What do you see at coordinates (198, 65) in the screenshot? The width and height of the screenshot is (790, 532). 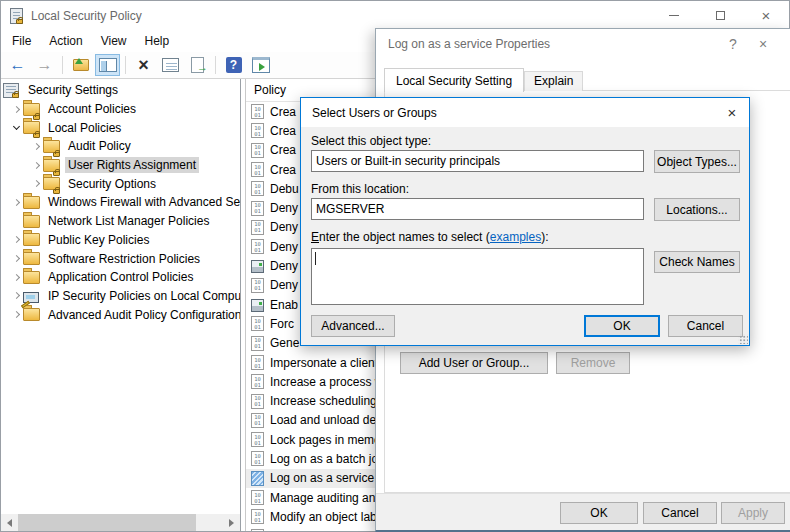 I see `export-list-icon` at bounding box center [198, 65].